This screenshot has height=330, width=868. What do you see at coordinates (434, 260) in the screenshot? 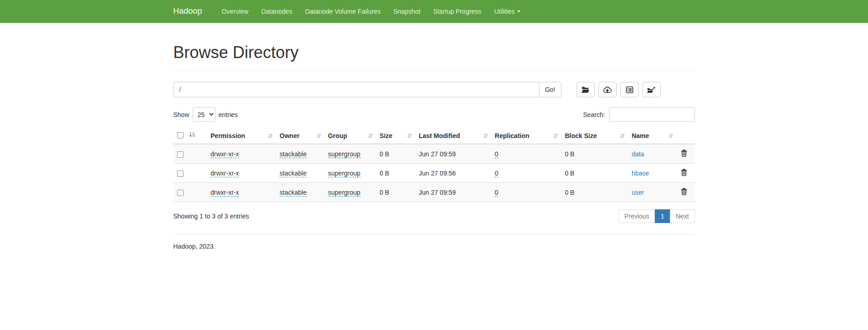
I see `footer-text: Hadoop, 2023.` at bounding box center [434, 260].